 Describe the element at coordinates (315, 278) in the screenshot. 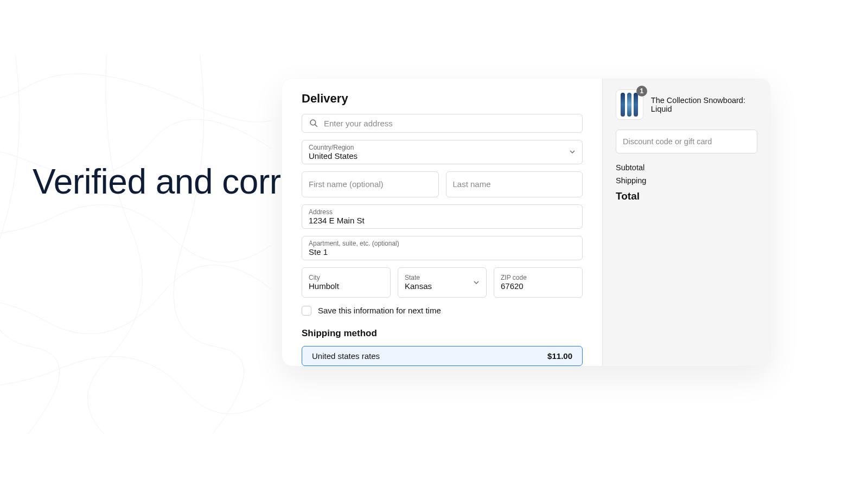

I see `city-label: City` at that location.